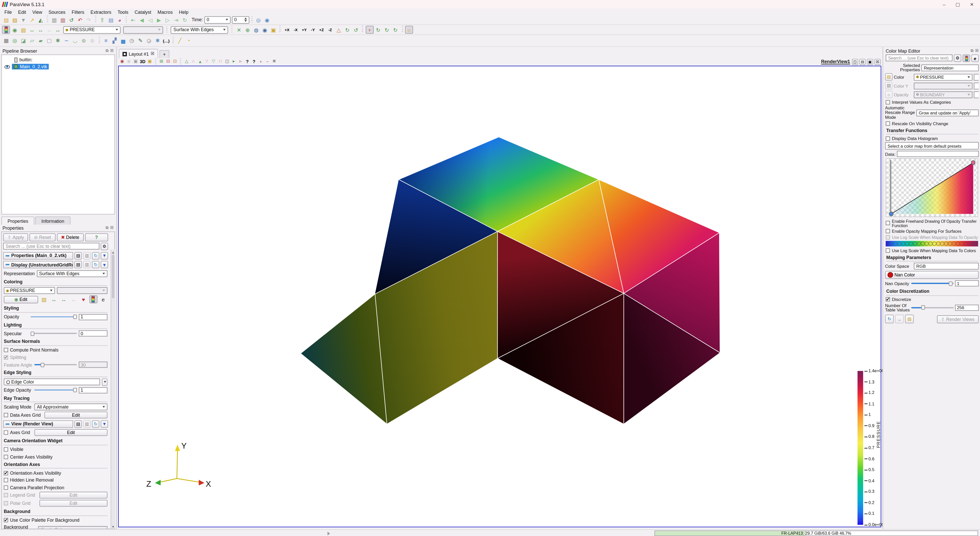 This screenshot has width=980, height=536. I want to click on select-cells-through-icon: ▲, so click(200, 61).